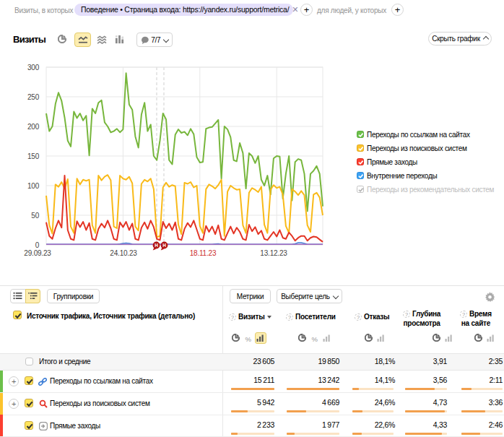 This screenshot has width=504, height=437. Describe the element at coordinates (38, 246) in the screenshot. I see `svg-text: 0` at that location.